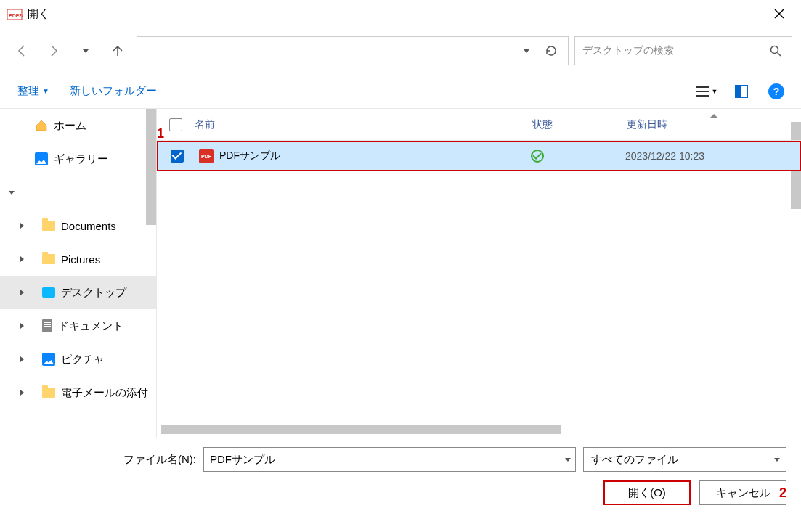 The width and height of the screenshot is (801, 532). I want to click on filename-label: ファイル名(N):, so click(105, 460).